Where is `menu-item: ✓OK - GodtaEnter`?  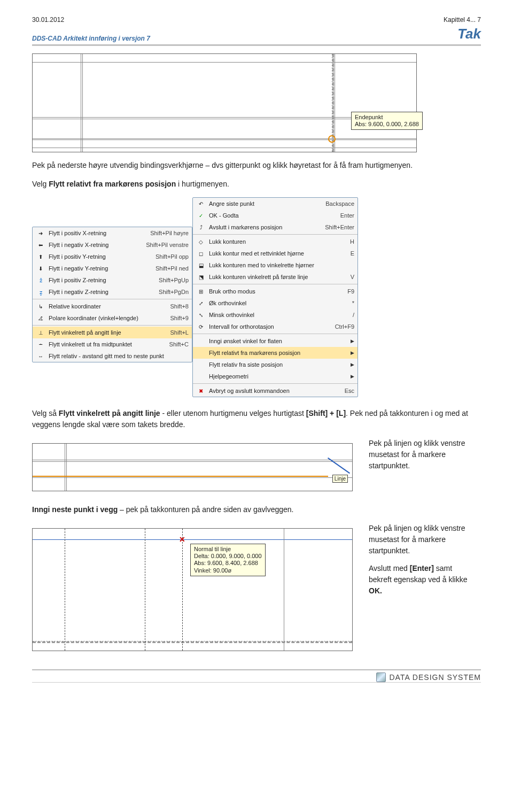
menu-item: ✓OK - GodtaEnter is located at coordinates (275, 215).